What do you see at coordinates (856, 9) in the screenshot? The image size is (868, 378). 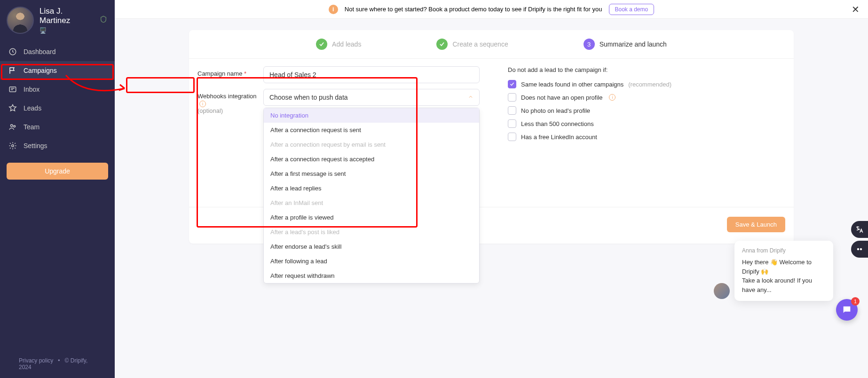 I see `close-icon: ✕` at bounding box center [856, 9].